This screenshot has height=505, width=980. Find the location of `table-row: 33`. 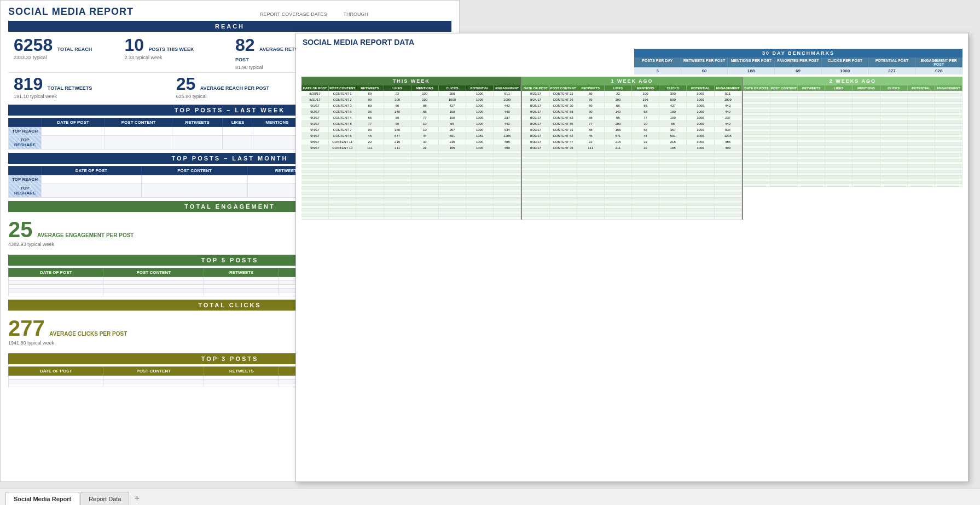

table-row: 33 is located at coordinates (646, 142).